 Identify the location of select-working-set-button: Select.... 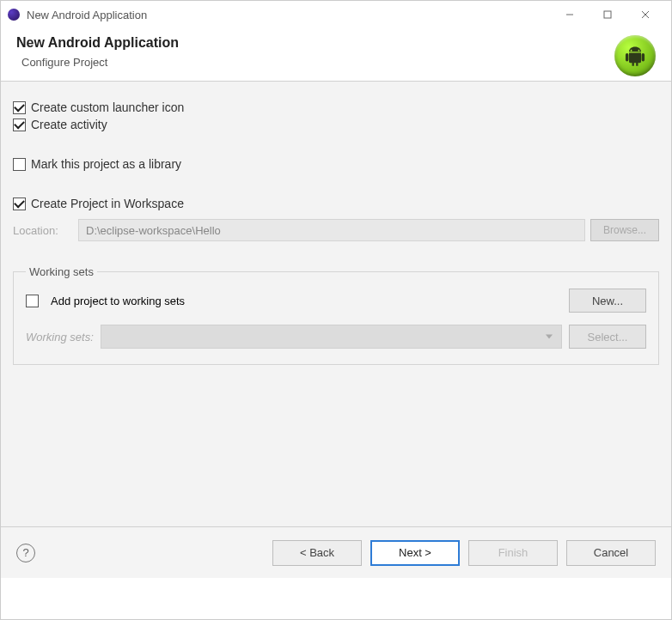
(608, 337).